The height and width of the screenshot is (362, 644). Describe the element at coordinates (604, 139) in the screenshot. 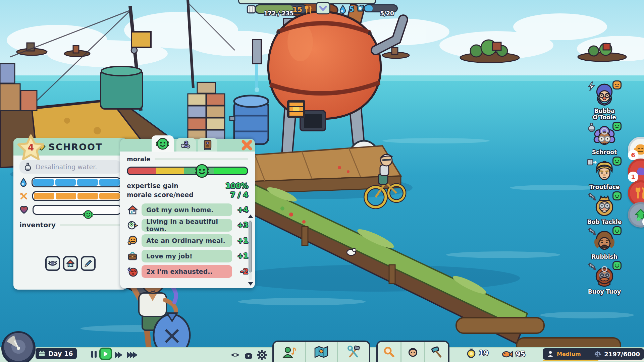

I see `roster-item-schroot: Schroot` at that location.